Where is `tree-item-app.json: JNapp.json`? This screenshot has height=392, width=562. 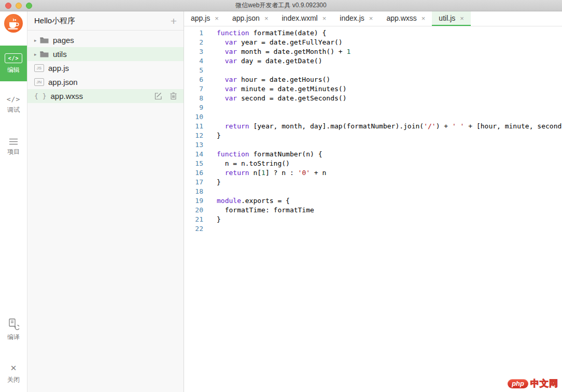
tree-item-app.json: JNapp.json is located at coordinates (106, 82).